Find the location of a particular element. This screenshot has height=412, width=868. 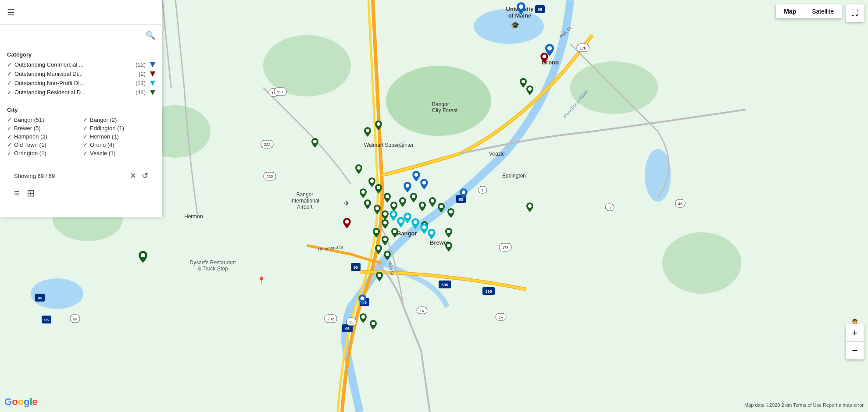

svg-text: 202 is located at coordinates (331, 319).